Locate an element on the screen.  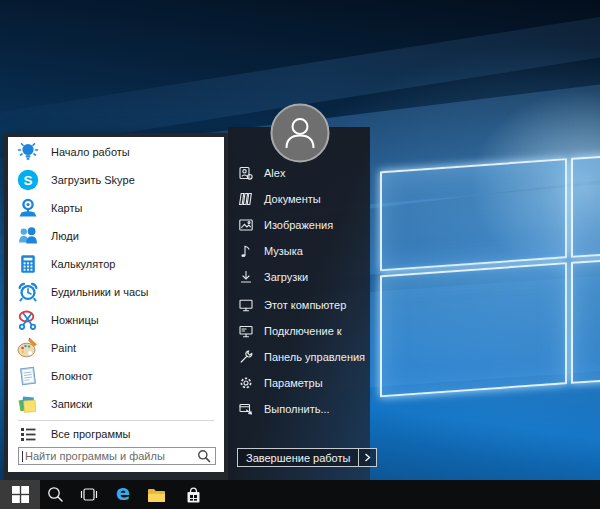
connect-to-icon is located at coordinates (246, 331).